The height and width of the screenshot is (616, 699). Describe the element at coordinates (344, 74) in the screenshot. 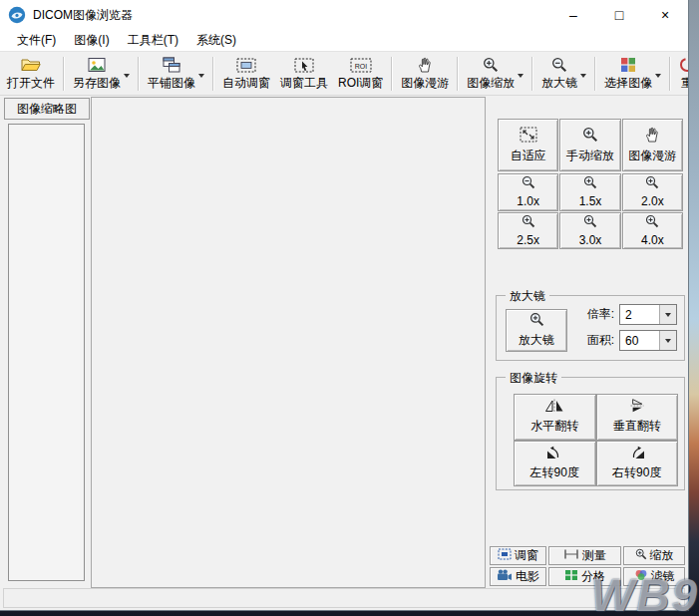

I see `main-toolbar: 打开文件 另存图像 平铺图像 自动调窗` at that location.